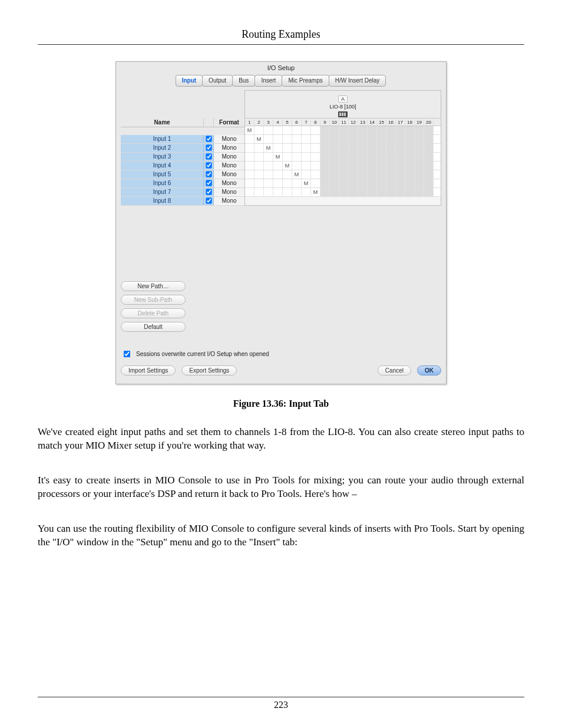 The height and width of the screenshot is (728, 562). Describe the element at coordinates (153, 286) in the screenshot. I see `new-path-button: New Path…` at that location.